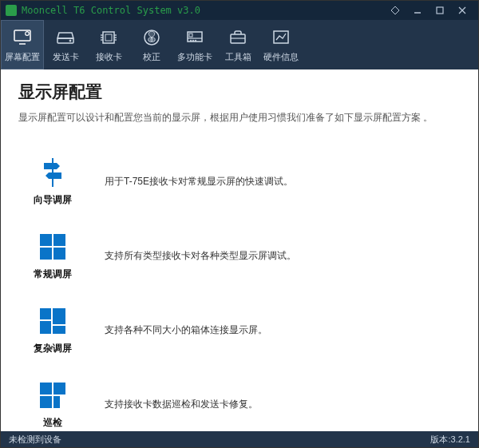 Image resolution: width=479 pixels, height=448 pixels. Describe the element at coordinates (281, 57) in the screenshot. I see `tab-label: 硬件信息` at that location.